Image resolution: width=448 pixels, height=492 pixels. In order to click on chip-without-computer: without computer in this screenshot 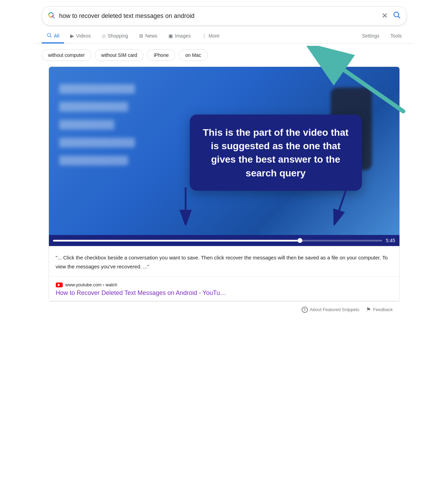, I will do `click(67, 55)`.